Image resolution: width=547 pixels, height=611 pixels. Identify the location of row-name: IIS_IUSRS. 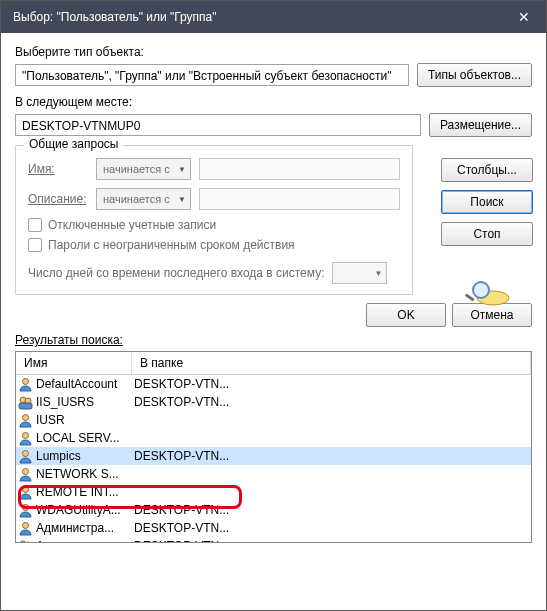
(65, 402).